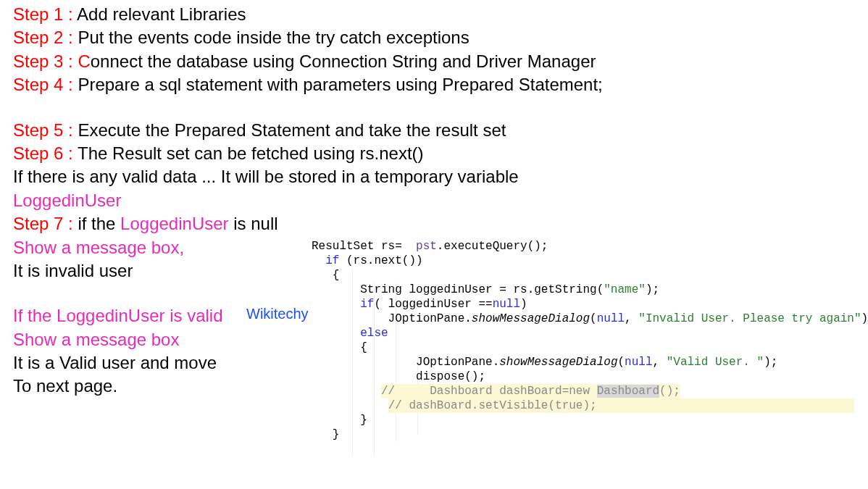  What do you see at coordinates (621, 362) in the screenshot?
I see `code-l9-b: (` at bounding box center [621, 362].